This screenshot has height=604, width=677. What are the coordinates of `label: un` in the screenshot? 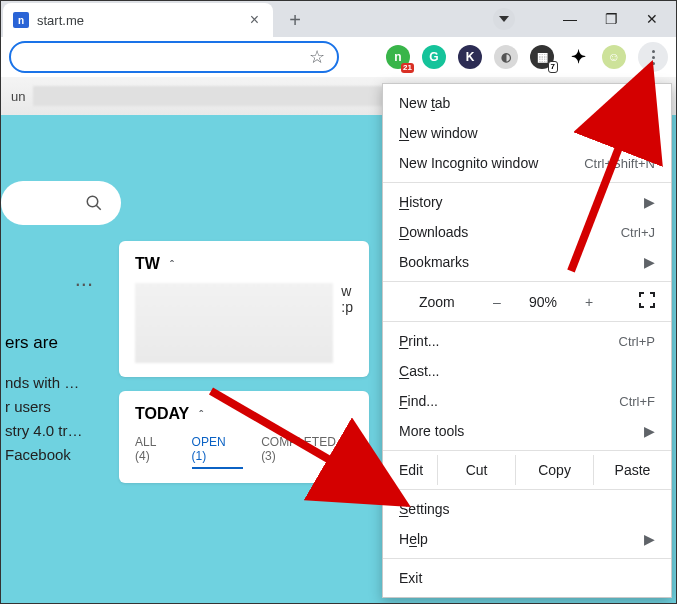 It's located at (18, 96).